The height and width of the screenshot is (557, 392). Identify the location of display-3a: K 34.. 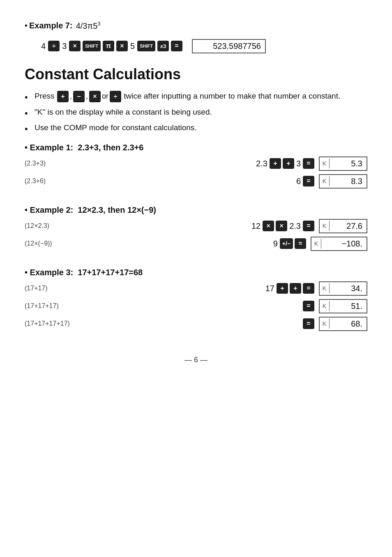
(343, 288).